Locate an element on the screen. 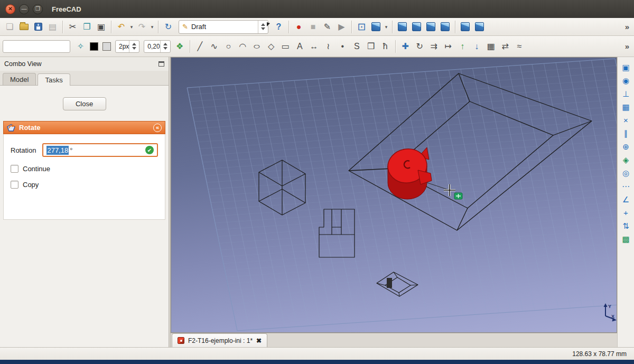  document-tabbar: F2-T16-ejemplo-ini : 1* ✖ is located at coordinates (394, 340).